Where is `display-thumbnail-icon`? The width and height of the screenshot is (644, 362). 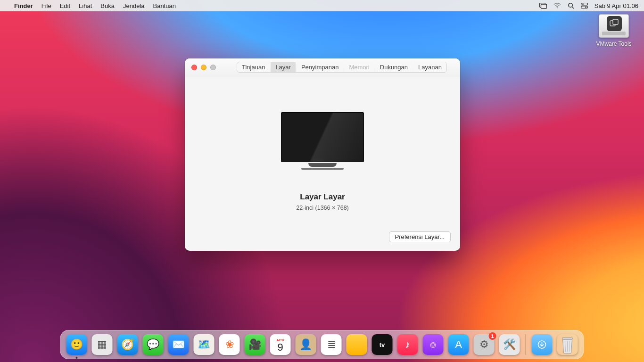
display-thumbnail-icon is located at coordinates (322, 137).